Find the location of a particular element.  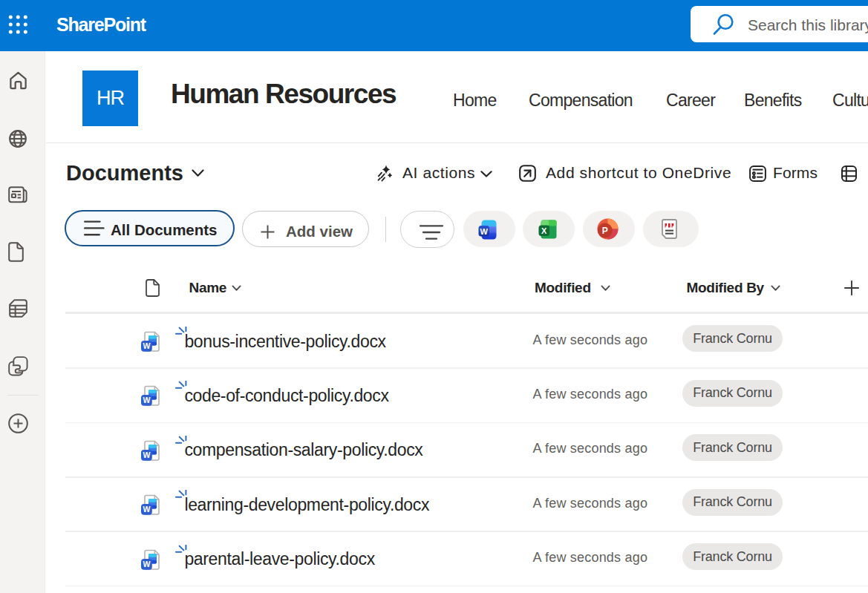

svg-text: X is located at coordinates (544, 231).